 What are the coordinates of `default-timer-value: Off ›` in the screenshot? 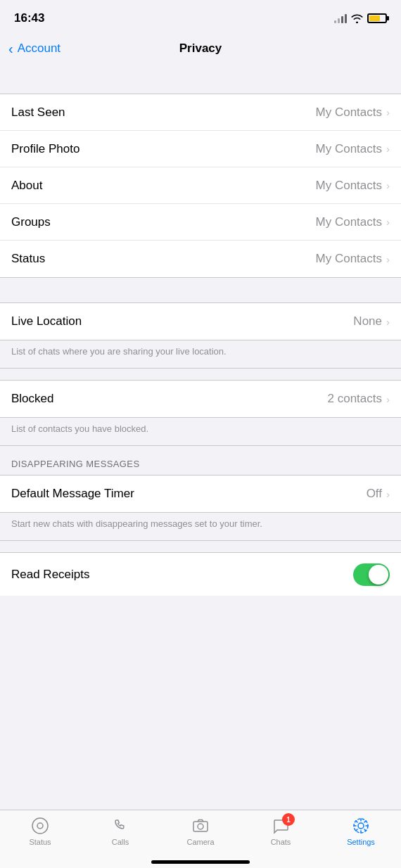 It's located at (378, 494).